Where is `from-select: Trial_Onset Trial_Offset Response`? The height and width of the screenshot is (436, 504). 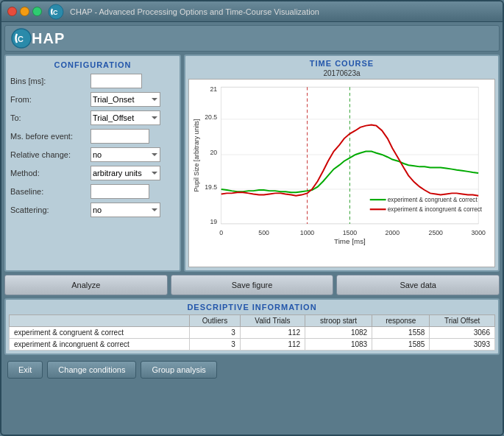
from-select: Trial_Onset Trial_Offset Response is located at coordinates (125, 99).